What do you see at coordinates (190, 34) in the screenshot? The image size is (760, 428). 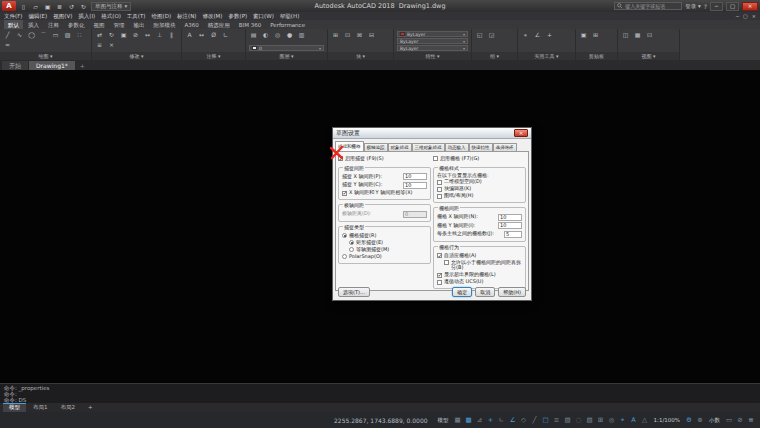 I see `text-icon: A` at bounding box center [190, 34].